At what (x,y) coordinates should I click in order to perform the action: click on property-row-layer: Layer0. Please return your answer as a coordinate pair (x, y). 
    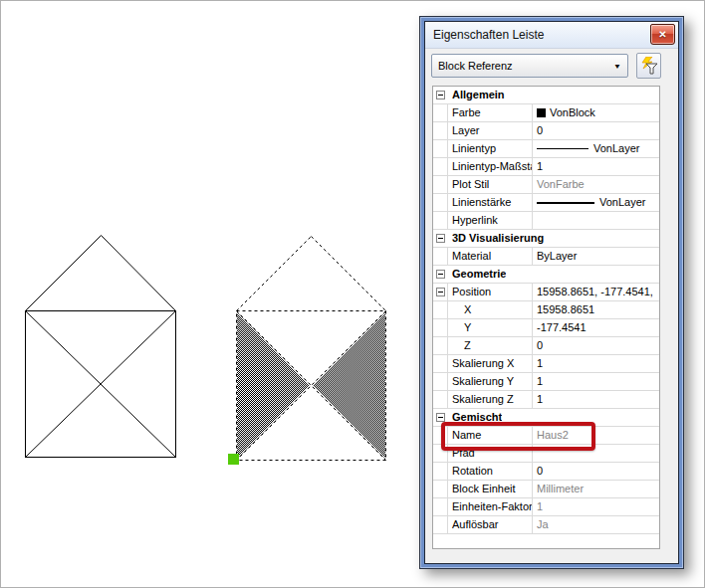
    Looking at the image, I should click on (546, 131).